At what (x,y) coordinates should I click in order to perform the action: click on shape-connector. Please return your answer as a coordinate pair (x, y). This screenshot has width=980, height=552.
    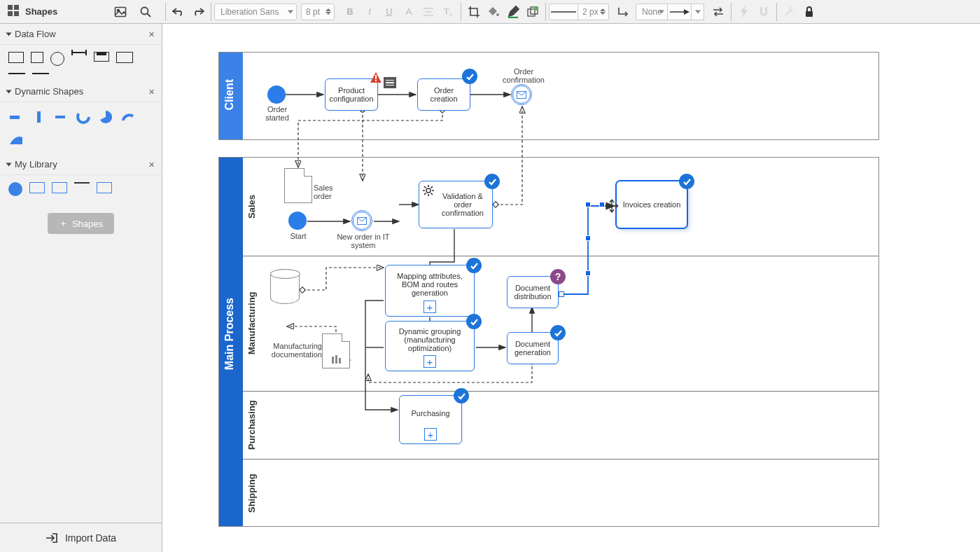
    Looking at the image, I should click on (79, 53).